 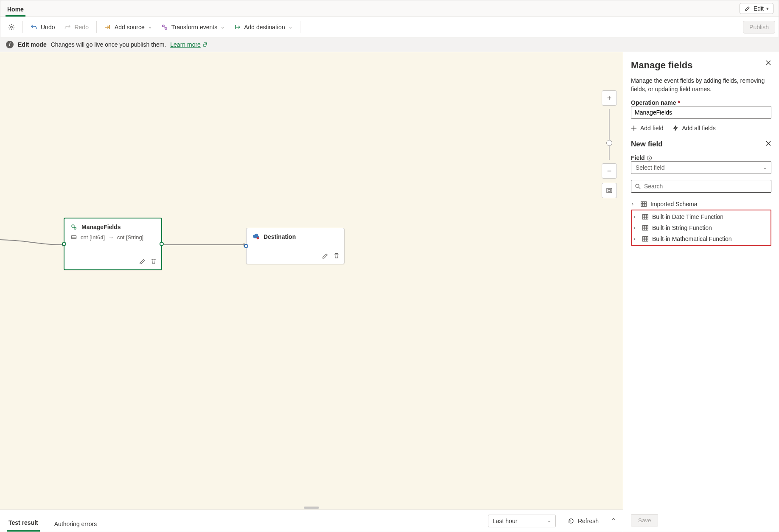 What do you see at coordinates (571, 521) in the screenshot?
I see `refresh-icon` at bounding box center [571, 521].